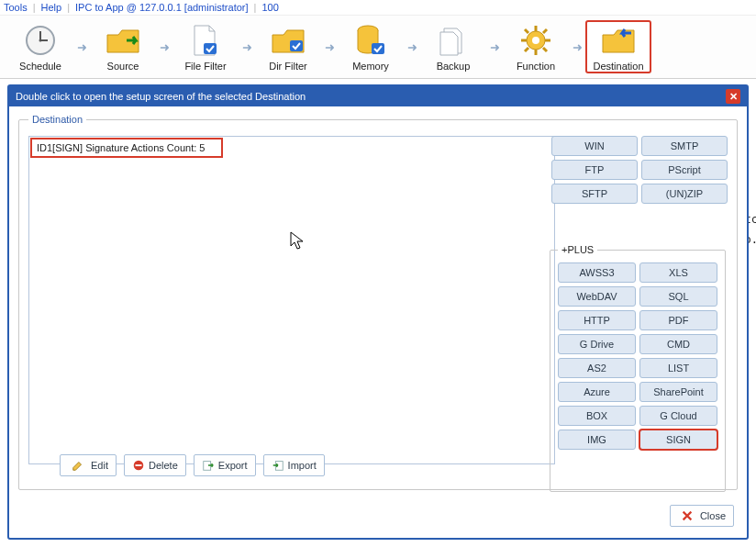  What do you see at coordinates (684, 146) in the screenshot?
I see `smtp-button: SMTP` at bounding box center [684, 146].